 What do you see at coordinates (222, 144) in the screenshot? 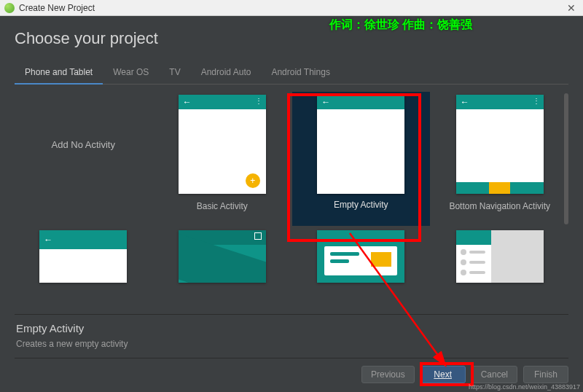
I see `template-thumb: ← ⋮ +` at bounding box center [222, 144].